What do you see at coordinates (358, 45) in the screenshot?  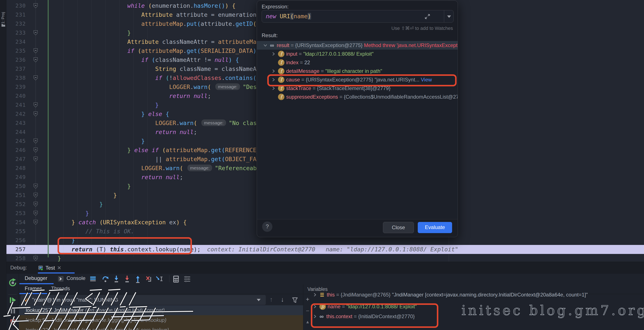 I see `result-tree-row: ∞result = {URISyntaxException@2775} Meth…` at bounding box center [358, 45].